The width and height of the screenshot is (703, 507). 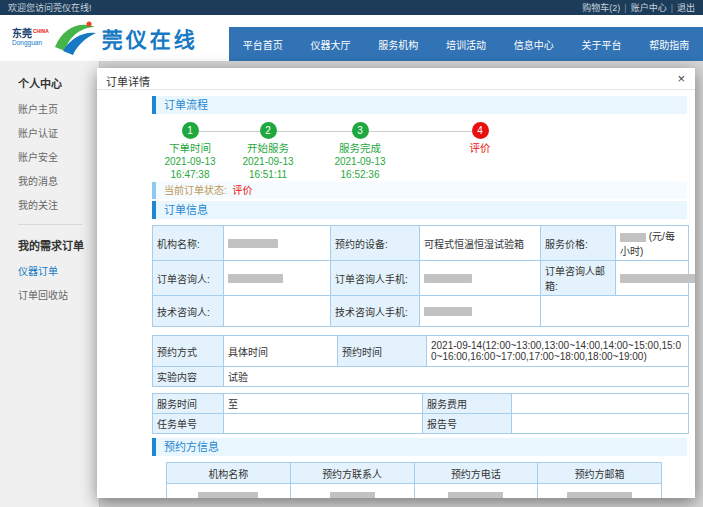 What do you see at coordinates (421, 352) in the screenshot?
I see `table-row: 预约方式 具体时间 预约时间 2021-09-14(12:00~13:00,13…` at bounding box center [421, 352].